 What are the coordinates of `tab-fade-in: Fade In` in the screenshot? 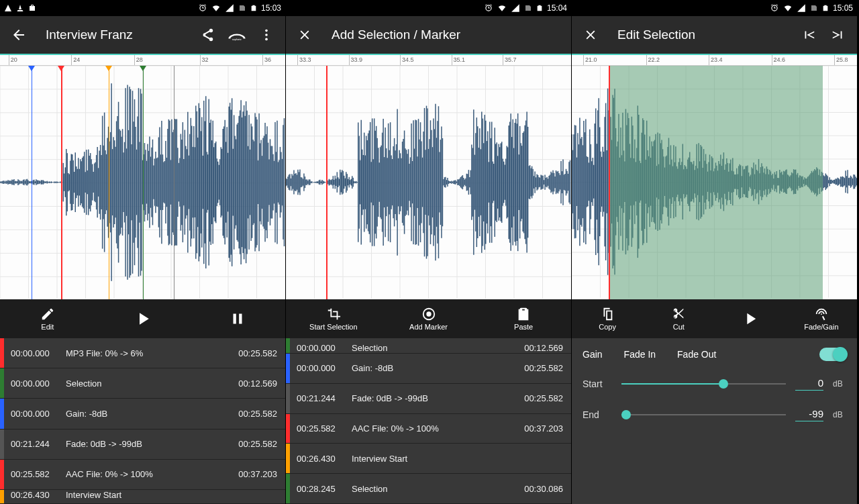 It's located at (640, 354).